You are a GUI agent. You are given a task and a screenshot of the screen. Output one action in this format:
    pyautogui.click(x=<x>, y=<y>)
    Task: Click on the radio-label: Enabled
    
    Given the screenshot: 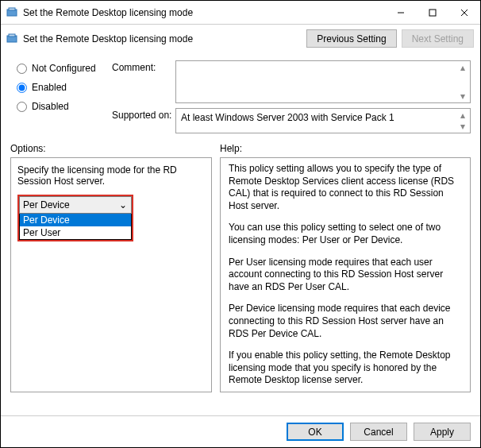 What is the action you would take?
    pyautogui.click(x=49, y=87)
    